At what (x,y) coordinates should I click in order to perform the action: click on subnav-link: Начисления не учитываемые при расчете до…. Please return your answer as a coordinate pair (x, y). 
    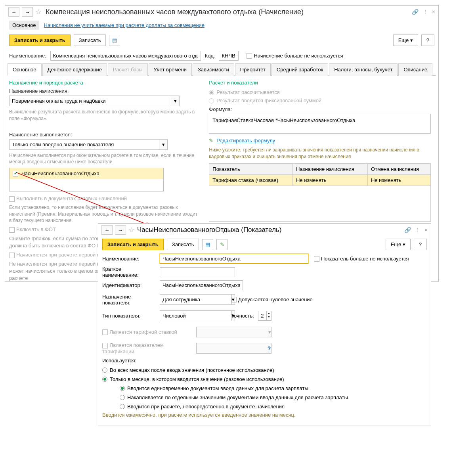
    Looking at the image, I should click on (124, 25).